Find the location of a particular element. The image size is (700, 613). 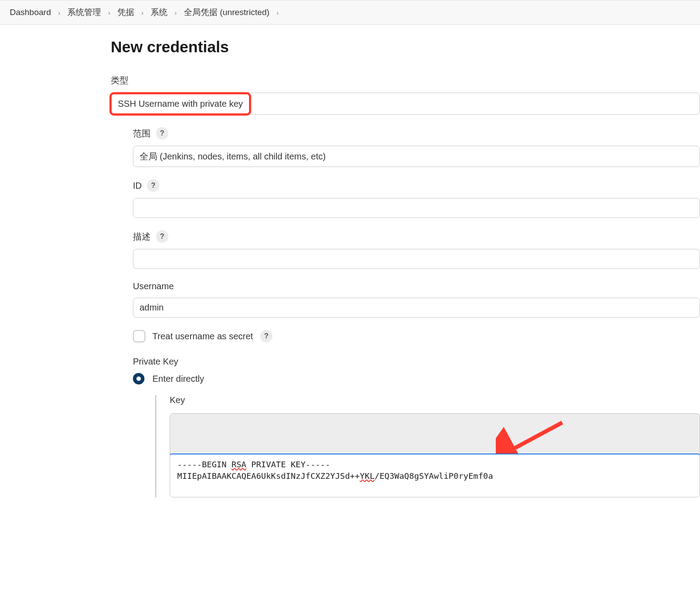

key-area: -----BEGIN RSA PRIVATE KEY-----MIIEpAIBA… is located at coordinates (435, 455).